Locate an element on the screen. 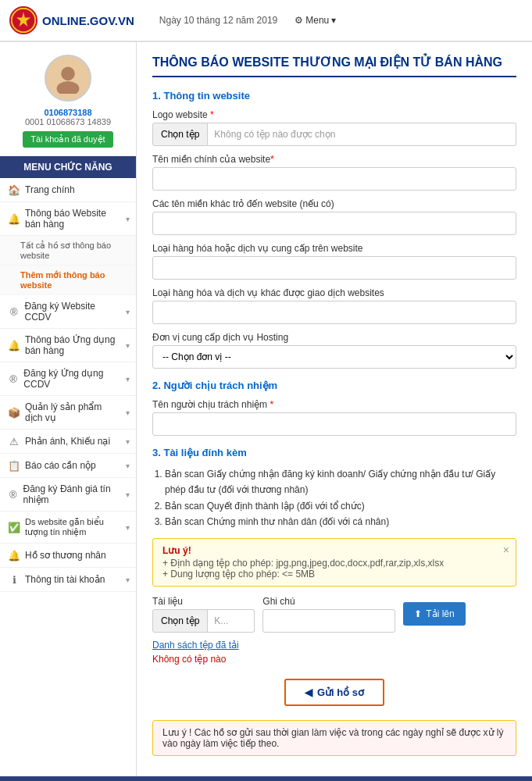 The width and height of the screenshot is (532, 781). loai-hang-group: Loại hàng hóa hoặc dịch vụ cung cấp trên… is located at coordinates (334, 261).